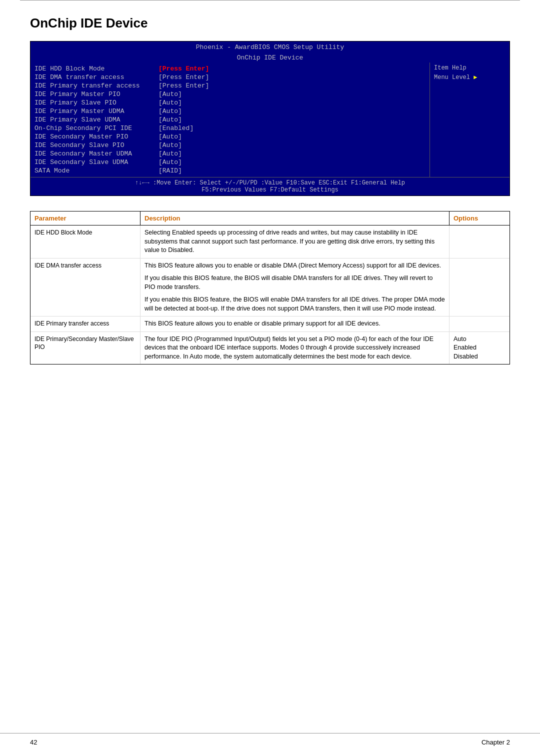  Describe the element at coordinates (480, 348) in the screenshot. I see `table-cell-options: AutoEnabledDisabled` at that location.